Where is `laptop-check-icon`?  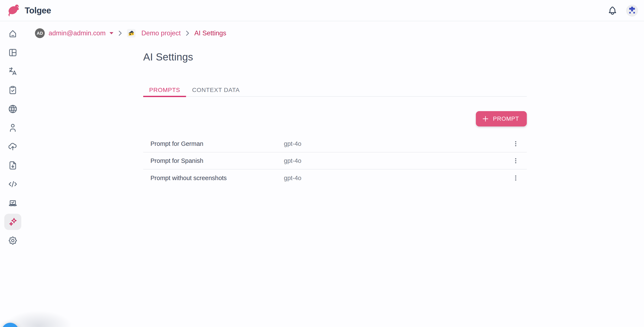
laptop-check-icon is located at coordinates (13, 203).